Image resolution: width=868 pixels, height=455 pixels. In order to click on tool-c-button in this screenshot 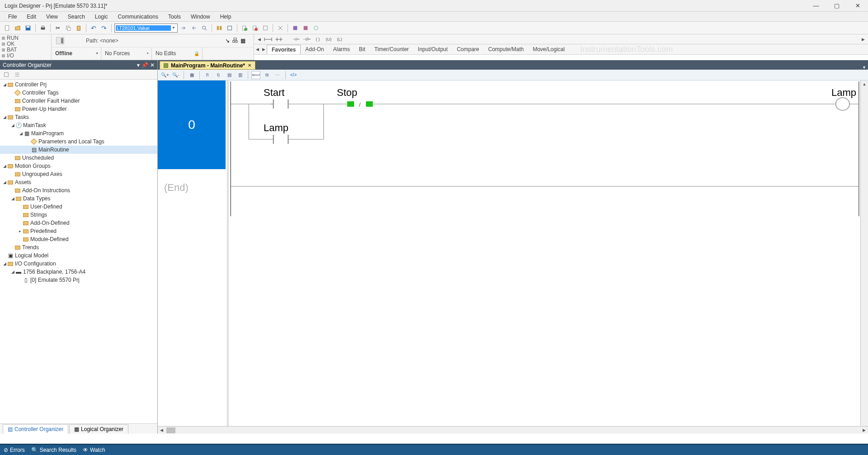, I will do `click(306, 28)`.